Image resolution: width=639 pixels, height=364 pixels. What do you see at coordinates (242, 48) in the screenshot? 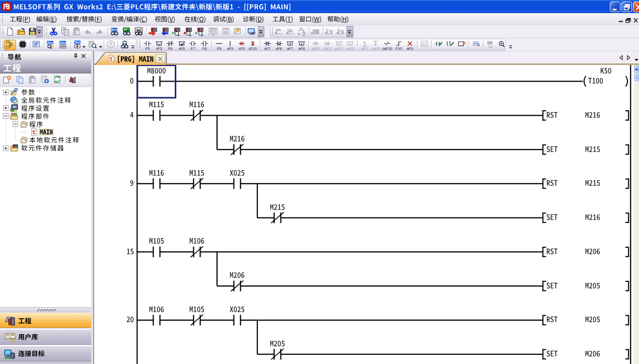
I see `svg-text: cF9` at bounding box center [242, 48].